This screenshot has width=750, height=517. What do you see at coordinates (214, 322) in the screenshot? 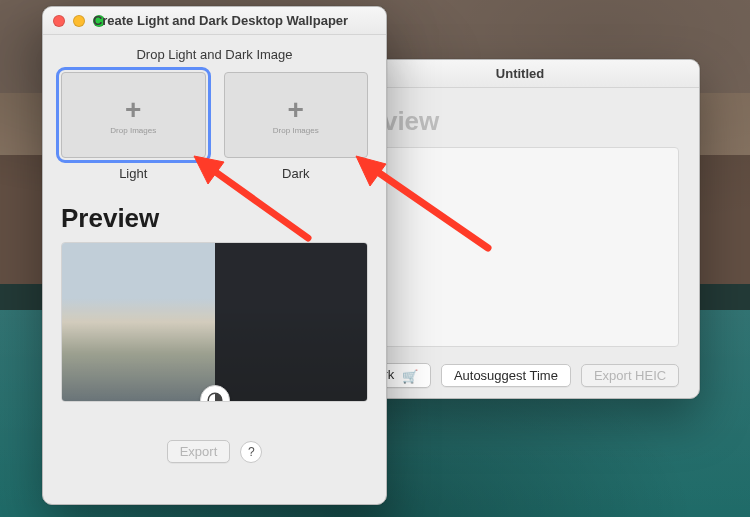
I see `preview-canvas` at bounding box center [214, 322].